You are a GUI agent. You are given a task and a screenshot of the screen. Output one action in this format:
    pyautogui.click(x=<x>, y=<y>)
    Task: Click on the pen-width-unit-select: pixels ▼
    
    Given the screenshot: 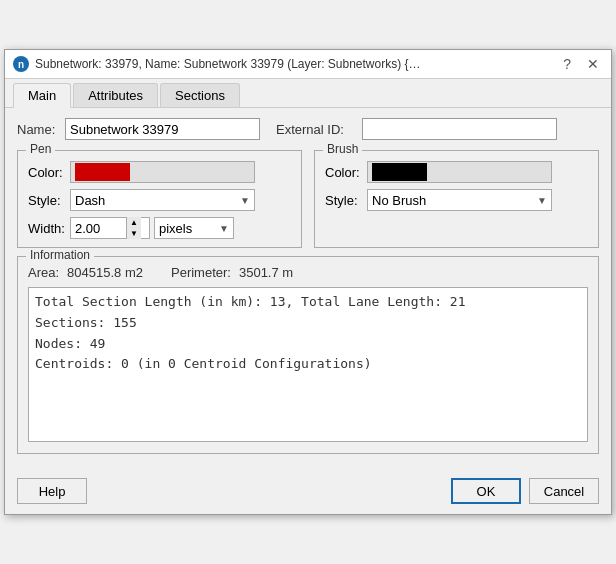 What is the action you would take?
    pyautogui.click(x=194, y=228)
    